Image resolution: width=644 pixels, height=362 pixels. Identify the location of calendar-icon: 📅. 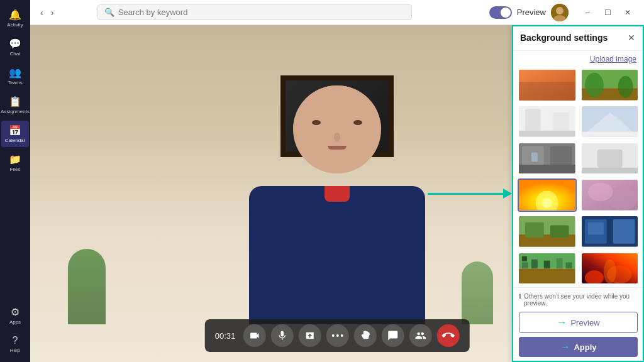
(15, 131).